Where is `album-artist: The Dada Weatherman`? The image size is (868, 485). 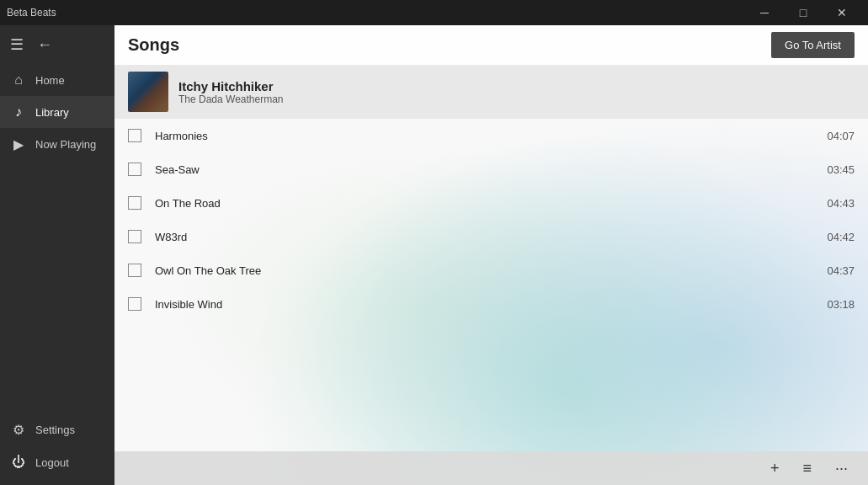 album-artist: The Dada Weatherman is located at coordinates (231, 99).